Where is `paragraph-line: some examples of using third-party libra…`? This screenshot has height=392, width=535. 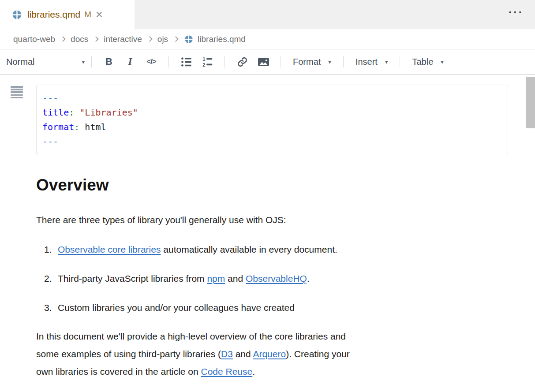
paragraph-line: some examples of using third-party libra… is located at coordinates (267, 354).